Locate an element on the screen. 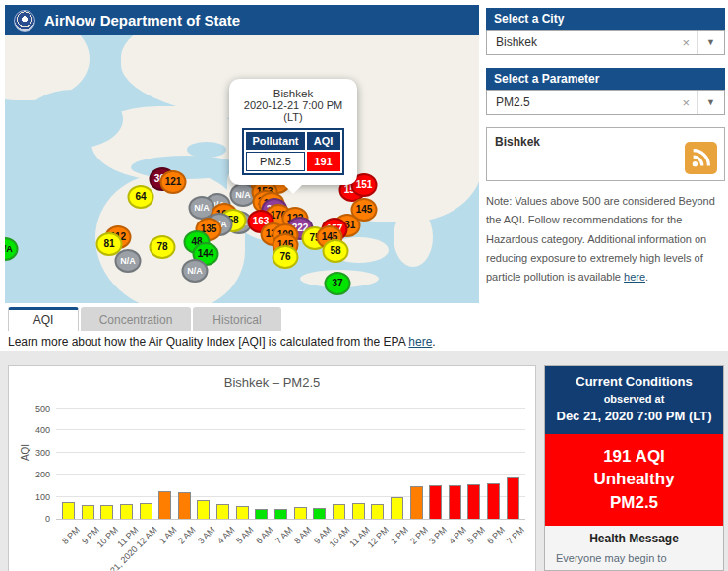 This screenshot has width=728, height=571. popup-pollutant-value: PM2.5 is located at coordinates (275, 161).